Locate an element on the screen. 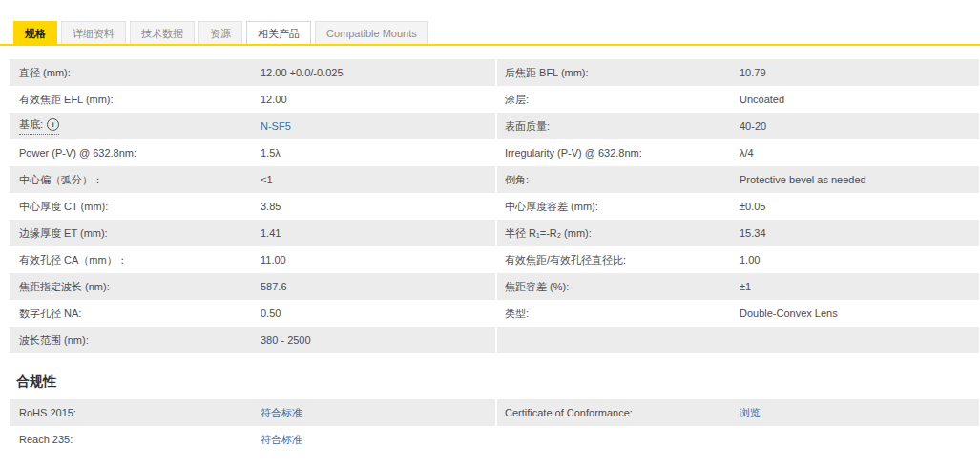 Image resolution: width=980 pixels, height=469 pixels. spec-row-label: 中心厚度 CT (mm): is located at coordinates (139, 206).